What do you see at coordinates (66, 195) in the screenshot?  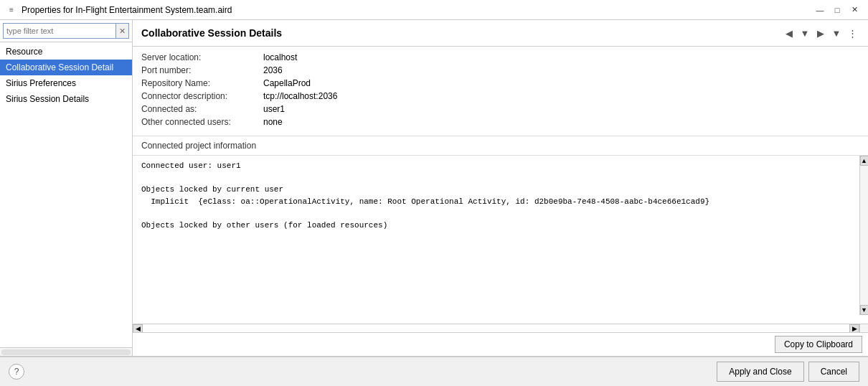 I see `nav-list: Resource Collaborative Session Detail Si…` at bounding box center [66, 195].